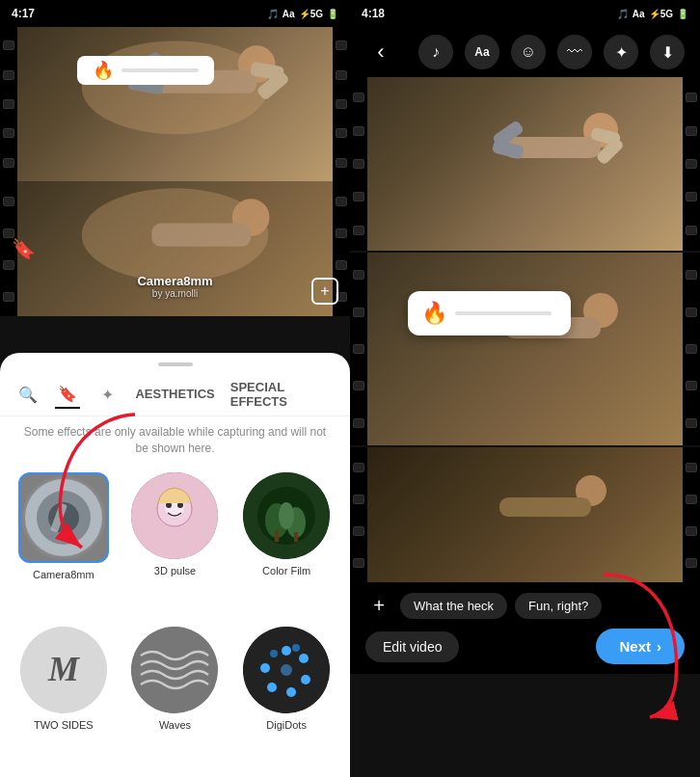 The image size is (700, 777). Describe the element at coordinates (653, 13) in the screenshot. I see `right-status-icons: 🎵 Aa ⚡5G 🔋` at that location.